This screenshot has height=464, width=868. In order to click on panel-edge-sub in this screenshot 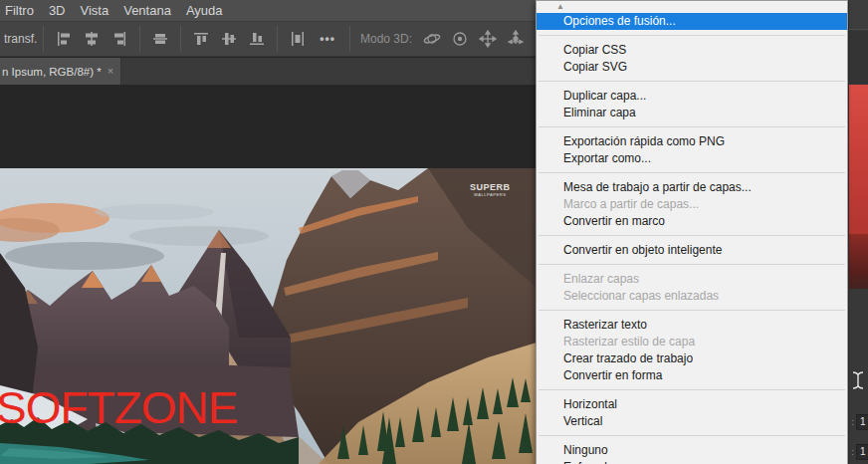, I will do `click(858, 58)`.